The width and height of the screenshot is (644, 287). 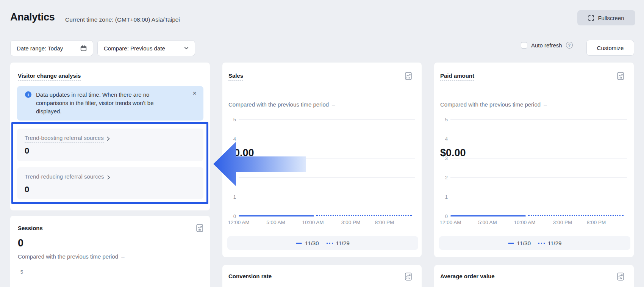 What do you see at coordinates (49, 77) in the screenshot?
I see `visitor-card-title: Visitor change analysis` at bounding box center [49, 77].